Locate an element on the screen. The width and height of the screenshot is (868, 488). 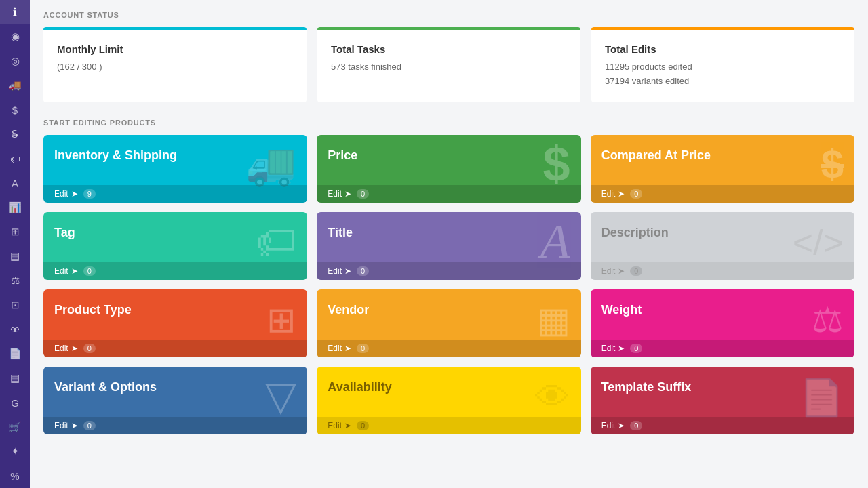
description-edit-bar: Edit ➤ 0 is located at coordinates (723, 271).